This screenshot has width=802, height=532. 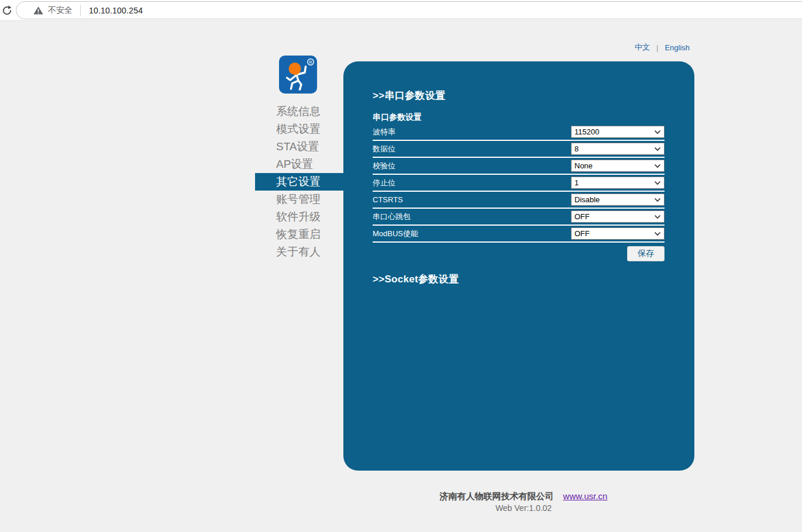 I want to click on address-divider, so click(x=81, y=11).